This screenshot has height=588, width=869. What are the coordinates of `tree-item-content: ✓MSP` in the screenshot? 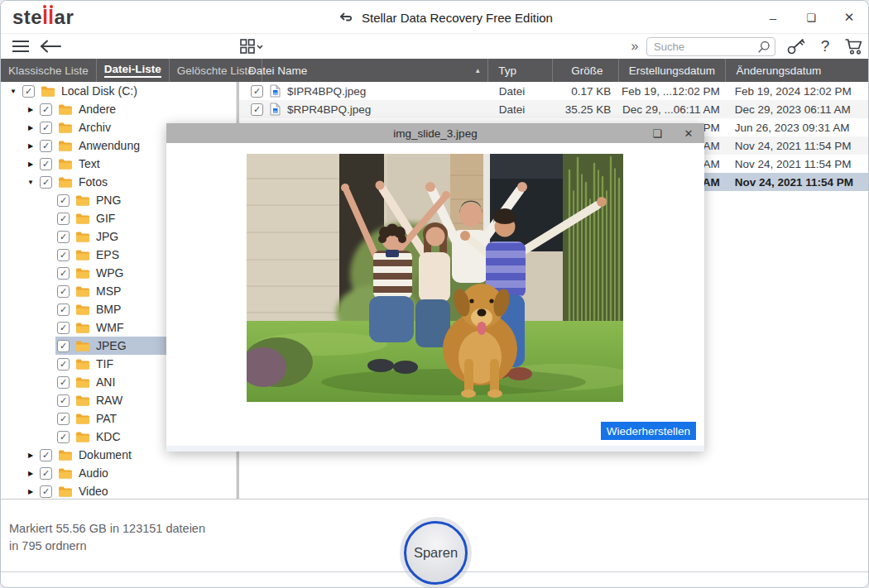 It's located at (91, 291).